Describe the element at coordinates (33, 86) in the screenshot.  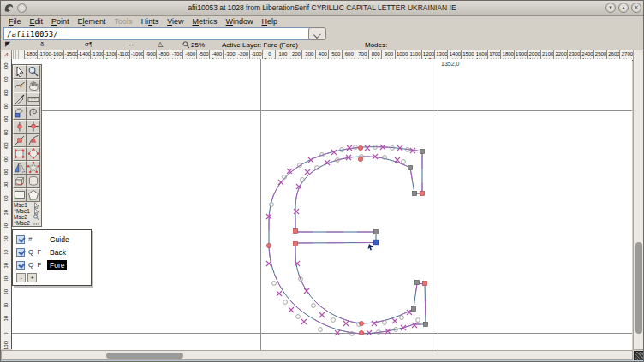
I see `hand-icon` at that location.